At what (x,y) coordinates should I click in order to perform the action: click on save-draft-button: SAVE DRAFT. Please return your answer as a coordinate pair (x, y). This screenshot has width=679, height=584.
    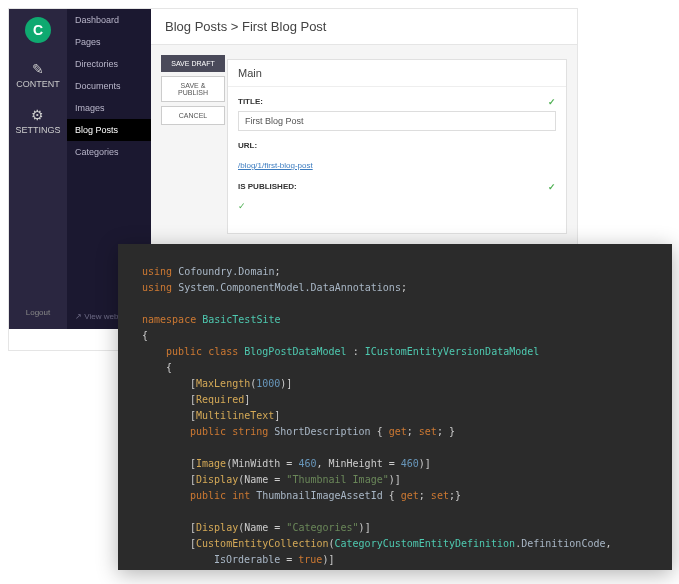
    Looking at the image, I should click on (193, 64).